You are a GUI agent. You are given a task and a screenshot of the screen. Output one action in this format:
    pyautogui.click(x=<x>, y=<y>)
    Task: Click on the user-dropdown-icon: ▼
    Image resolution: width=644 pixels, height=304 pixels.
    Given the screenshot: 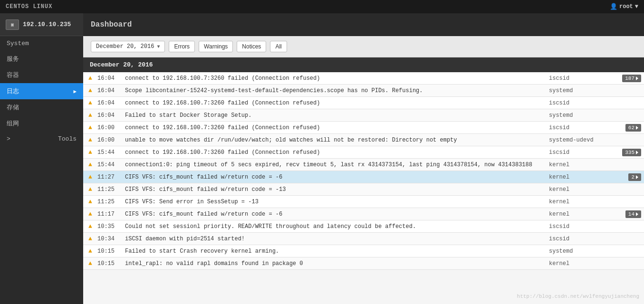 What is the action you would take?
    pyautogui.click(x=637, y=7)
    